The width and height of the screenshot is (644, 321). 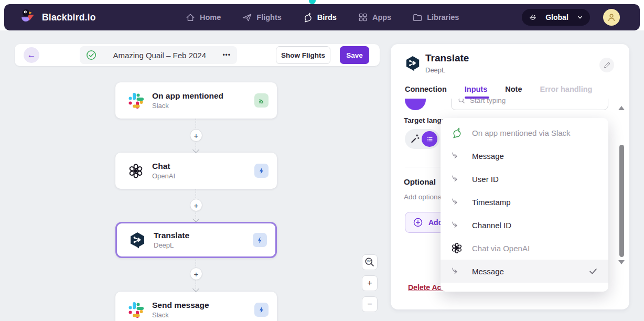 What do you see at coordinates (190, 17) in the screenshot?
I see `home-icon` at bounding box center [190, 17].